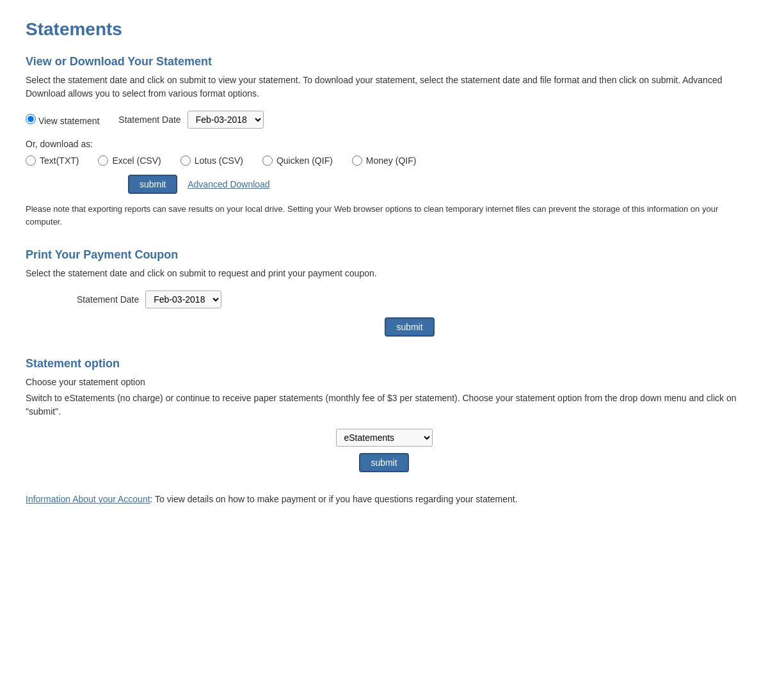  What do you see at coordinates (357, 161) in the screenshot?
I see `money-radio` at bounding box center [357, 161].